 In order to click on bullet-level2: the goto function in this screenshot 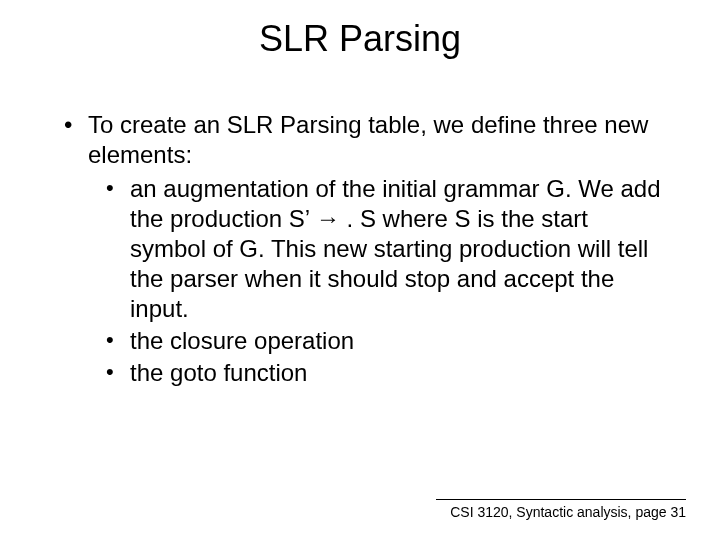, I will do `click(365, 373)`.